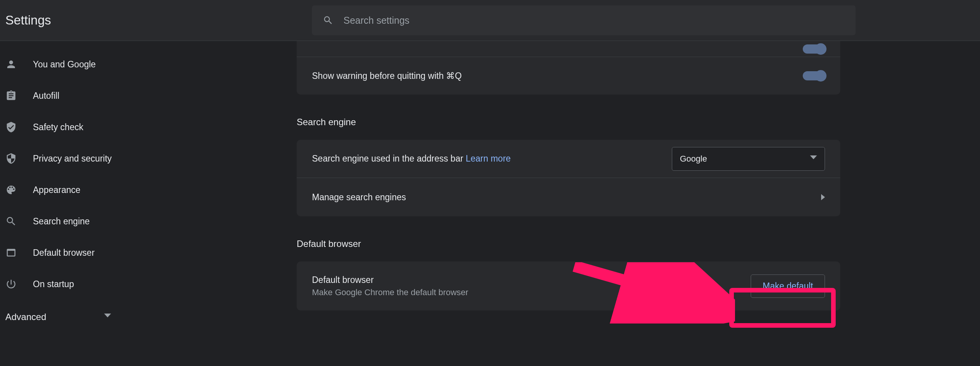  Describe the element at coordinates (11, 158) in the screenshot. I see `shield-icon` at that location.